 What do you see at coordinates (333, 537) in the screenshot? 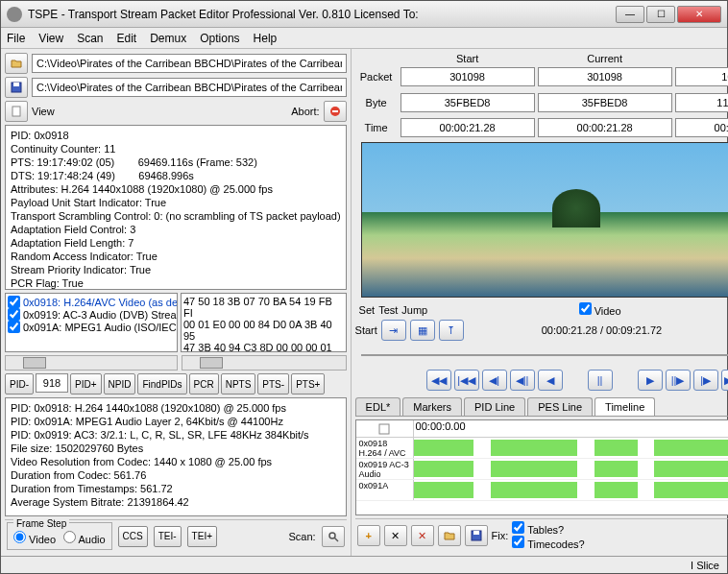
I see `scan-button` at bounding box center [333, 537].